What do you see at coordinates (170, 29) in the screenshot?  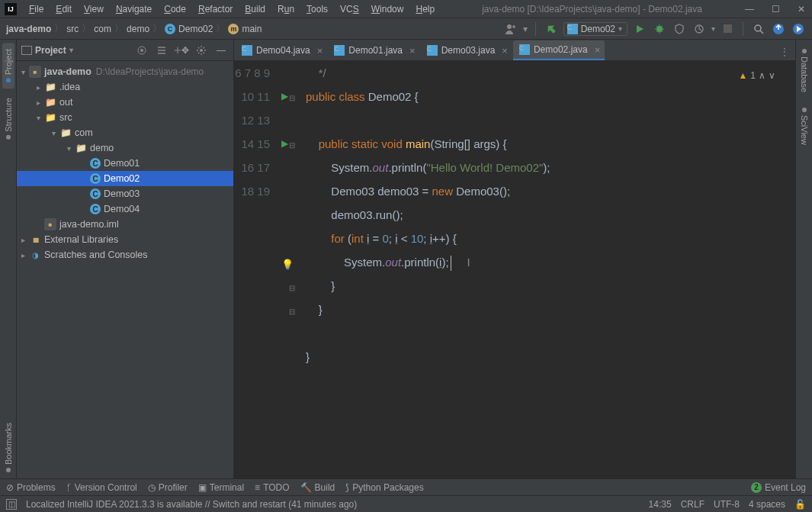 I see `class-icon: C` at bounding box center [170, 29].